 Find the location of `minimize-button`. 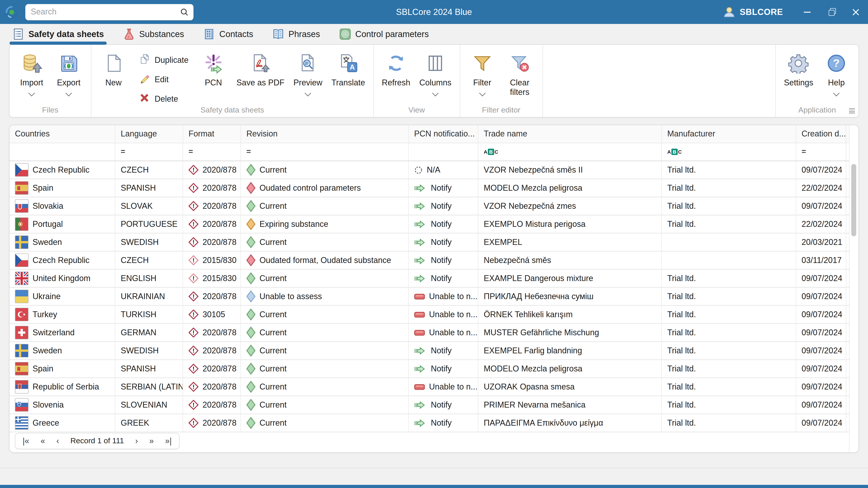

minimize-button is located at coordinates (807, 12).